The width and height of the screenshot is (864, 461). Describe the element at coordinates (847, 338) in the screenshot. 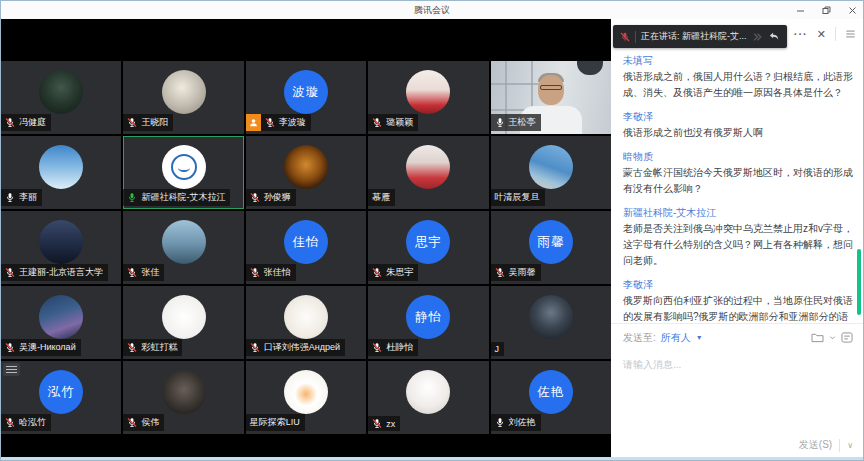

I see `chat-history-icon` at that location.